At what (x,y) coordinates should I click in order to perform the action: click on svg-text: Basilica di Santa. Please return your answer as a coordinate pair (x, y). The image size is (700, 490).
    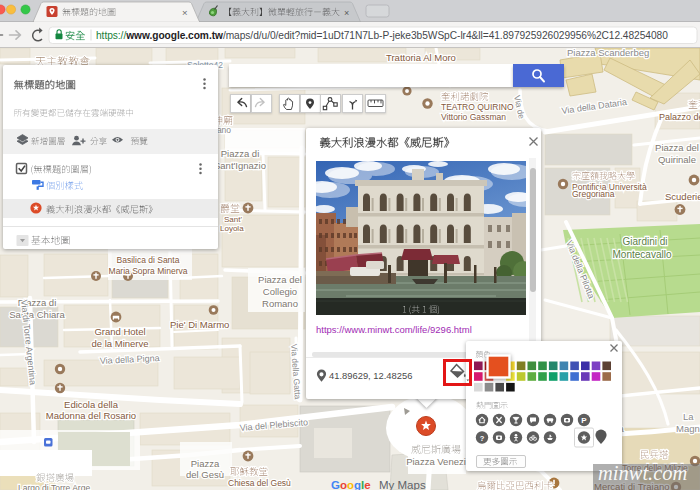
    Looking at the image, I should click on (148, 260).